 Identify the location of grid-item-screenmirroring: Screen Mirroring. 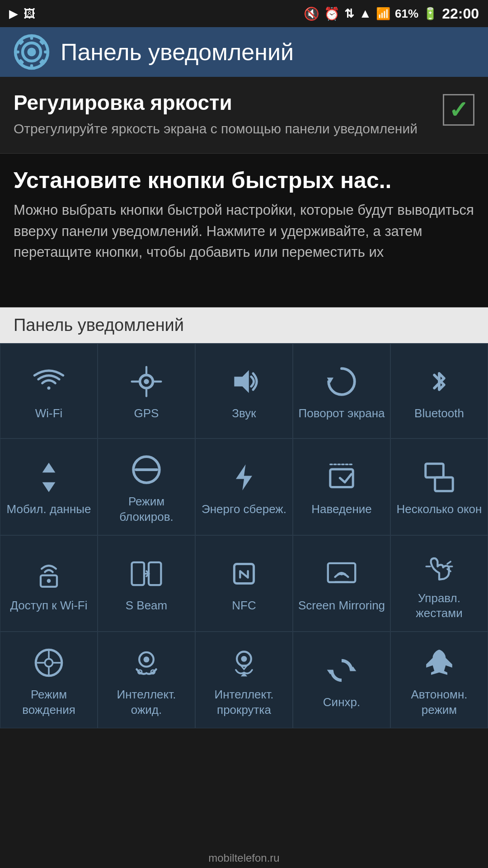
(342, 584).